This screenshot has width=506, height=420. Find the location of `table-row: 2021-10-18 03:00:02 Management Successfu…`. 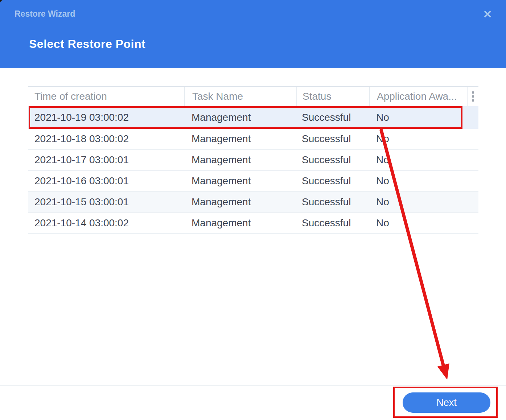

table-row: 2021-10-18 03:00:02 Management Successfu… is located at coordinates (253, 139).